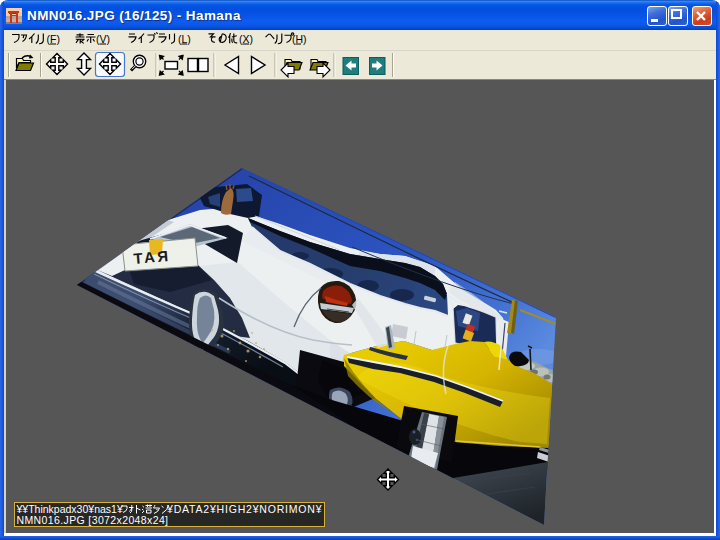 This screenshot has height=540, width=720. What do you see at coordinates (246, 39) in the screenshot?
I see `svg-text: (X)` at bounding box center [246, 39].